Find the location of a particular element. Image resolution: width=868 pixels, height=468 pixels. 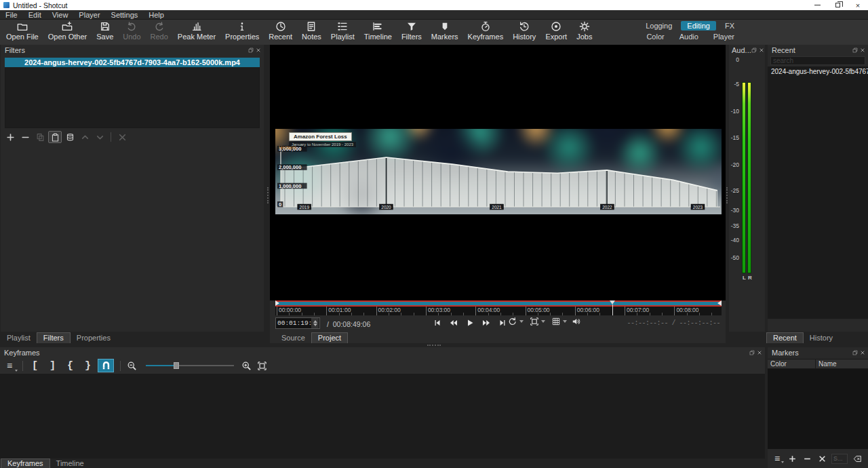

keyframes-button: Keyframes is located at coordinates (486, 33).